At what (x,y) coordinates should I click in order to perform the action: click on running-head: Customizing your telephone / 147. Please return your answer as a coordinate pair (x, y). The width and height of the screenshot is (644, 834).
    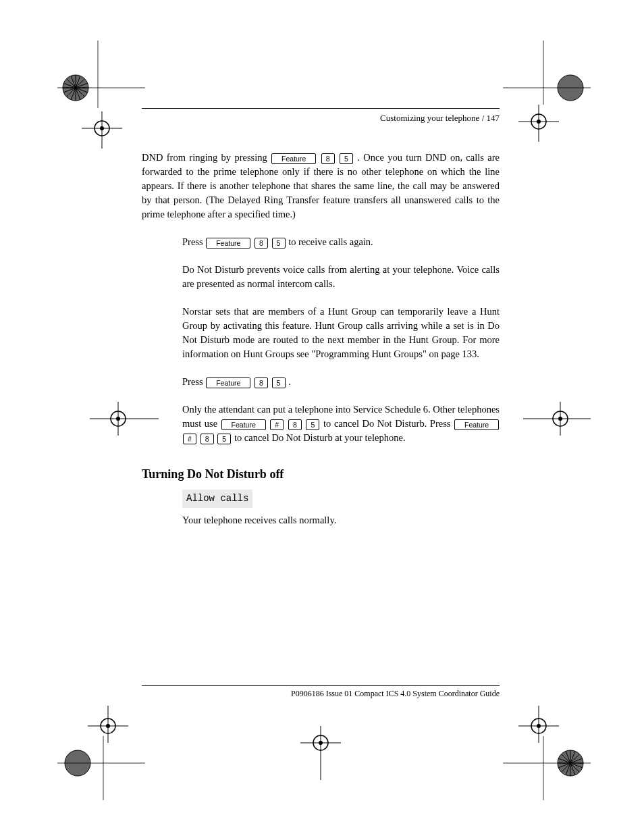
    Looking at the image, I should click on (321, 118).